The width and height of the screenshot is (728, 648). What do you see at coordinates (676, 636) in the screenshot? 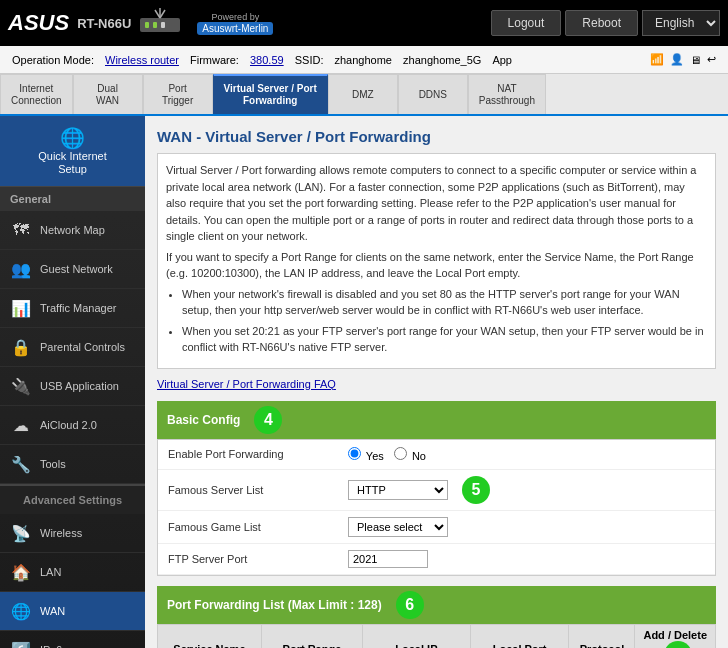
I see `col-add-delete: Add / Delete 7` at bounding box center [676, 636].